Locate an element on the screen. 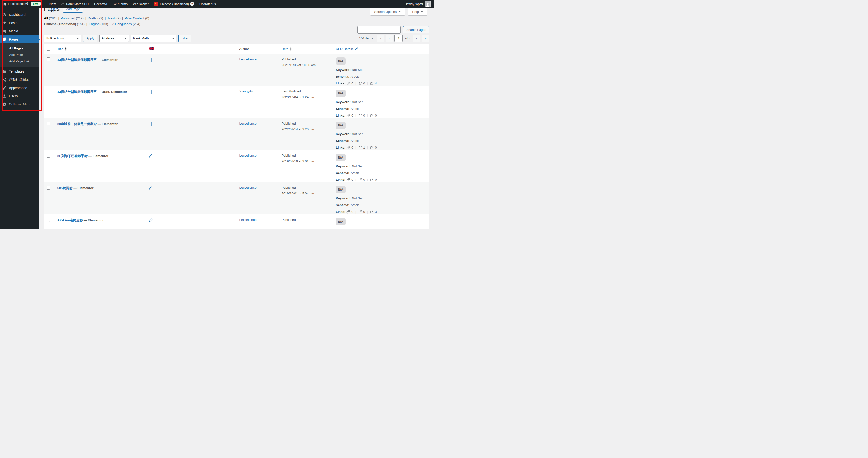 The image size is (868, 458). search-input is located at coordinates (379, 30).